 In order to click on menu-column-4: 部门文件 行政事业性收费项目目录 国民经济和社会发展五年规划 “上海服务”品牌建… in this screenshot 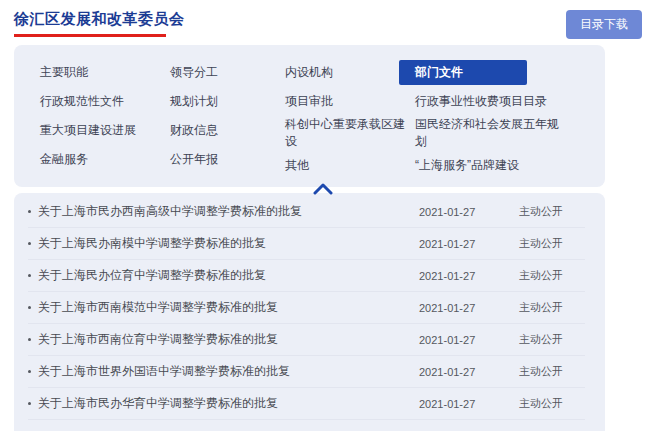, I will do `click(509, 119)`.